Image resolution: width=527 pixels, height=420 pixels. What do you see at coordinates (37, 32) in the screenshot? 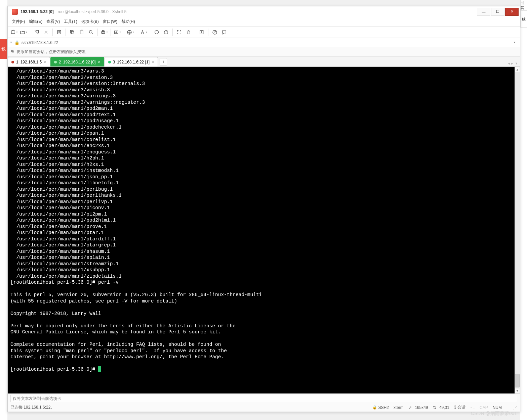
I see `reconnect-icon` at bounding box center [37, 32].